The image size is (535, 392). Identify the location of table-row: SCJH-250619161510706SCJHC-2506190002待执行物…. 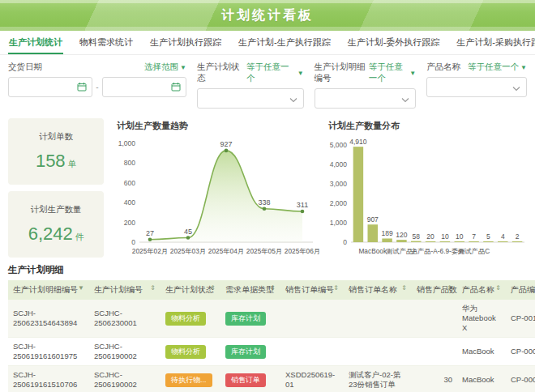
(272, 379).